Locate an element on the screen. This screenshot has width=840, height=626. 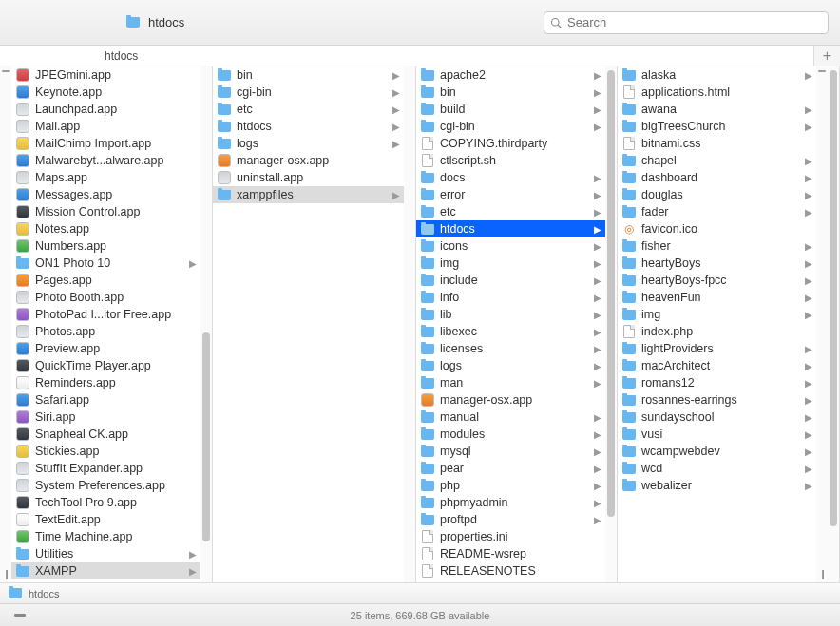
list-item: fader▶ is located at coordinates (716, 212).